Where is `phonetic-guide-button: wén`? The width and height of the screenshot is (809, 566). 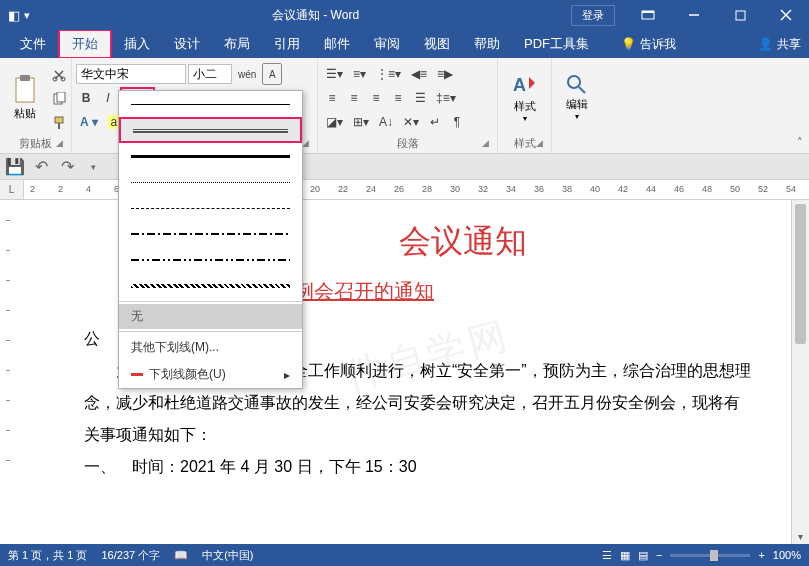
phonetic-guide-button: wén is located at coordinates (247, 74).